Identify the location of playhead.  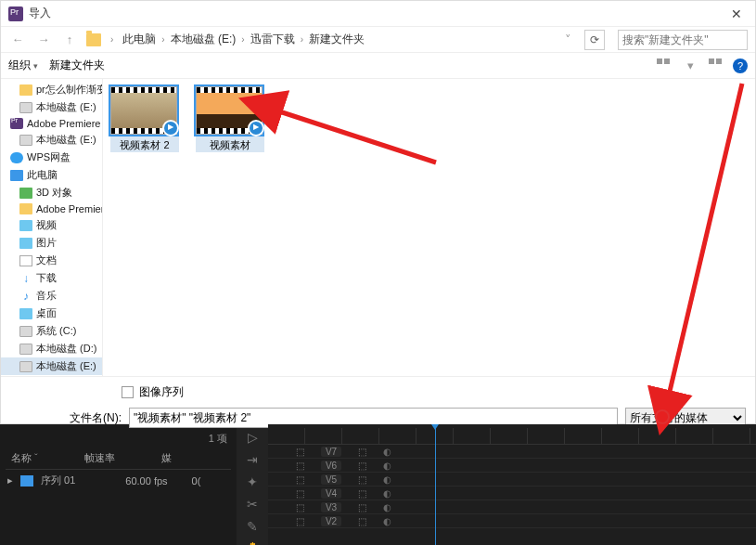
(436, 487).